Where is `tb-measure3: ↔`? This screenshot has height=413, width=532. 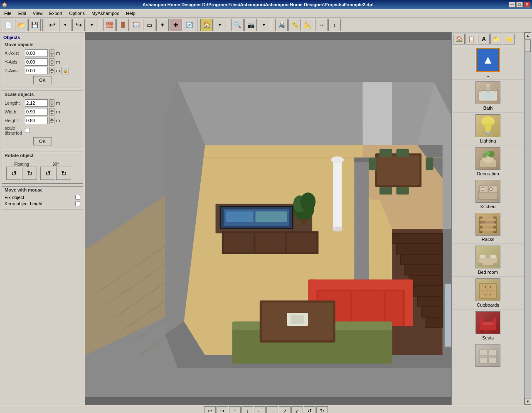 tb-measure3: ↔ is located at coordinates (321, 25).